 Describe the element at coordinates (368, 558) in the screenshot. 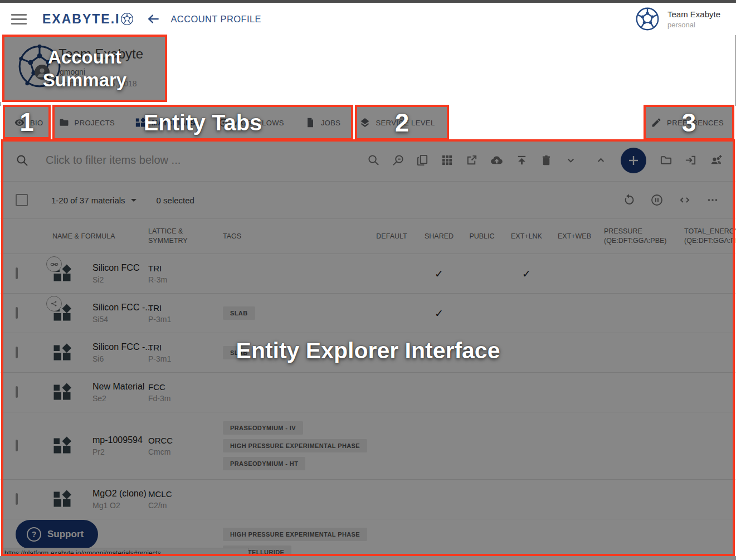

I see `window-bottom-edge` at that location.